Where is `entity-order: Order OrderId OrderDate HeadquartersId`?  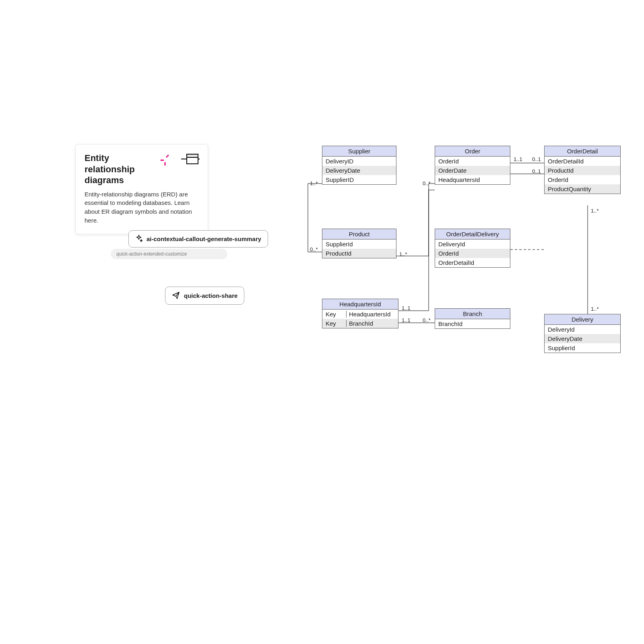 entity-order: Order OrderId OrderDate HeadquartersId is located at coordinates (473, 165).